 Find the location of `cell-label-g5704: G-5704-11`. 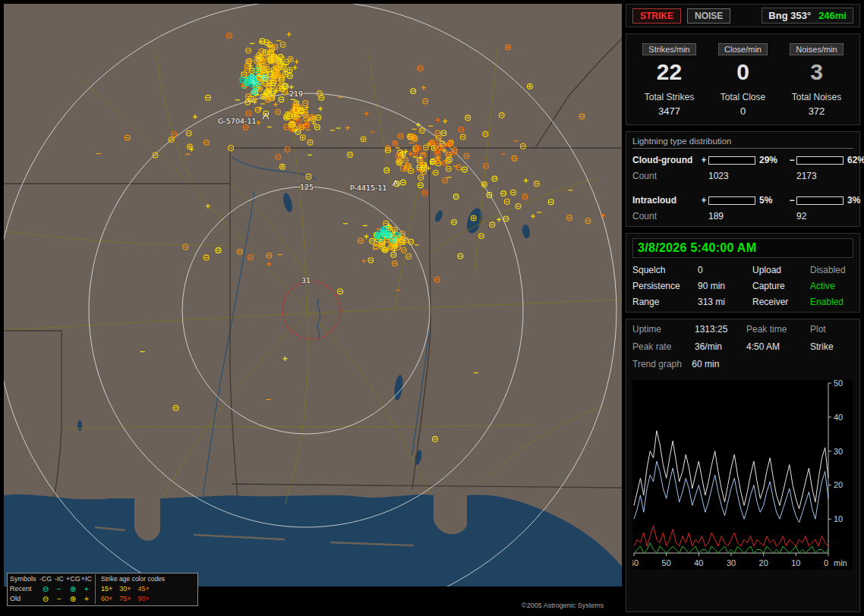

cell-label-g5704: G-5704-11 is located at coordinates (237, 121).